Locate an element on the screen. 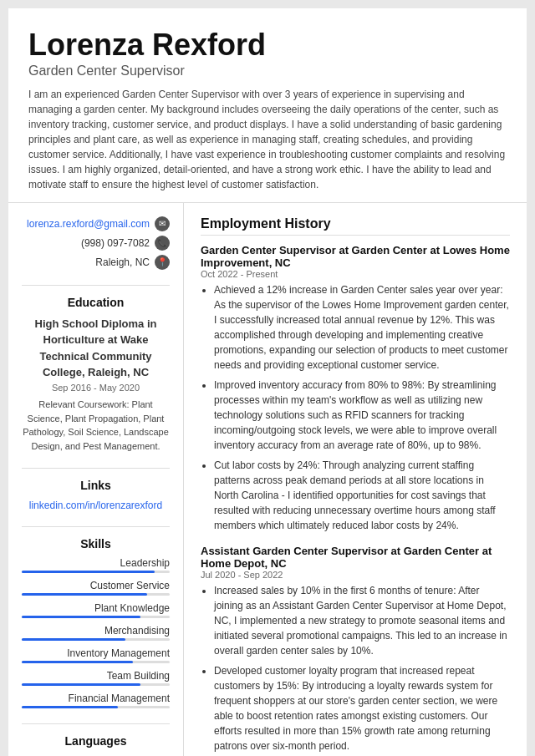 This screenshot has height=756, width=535. contact-email: lorenza.rexford@gmail.com ✉ is located at coordinates (95, 224).